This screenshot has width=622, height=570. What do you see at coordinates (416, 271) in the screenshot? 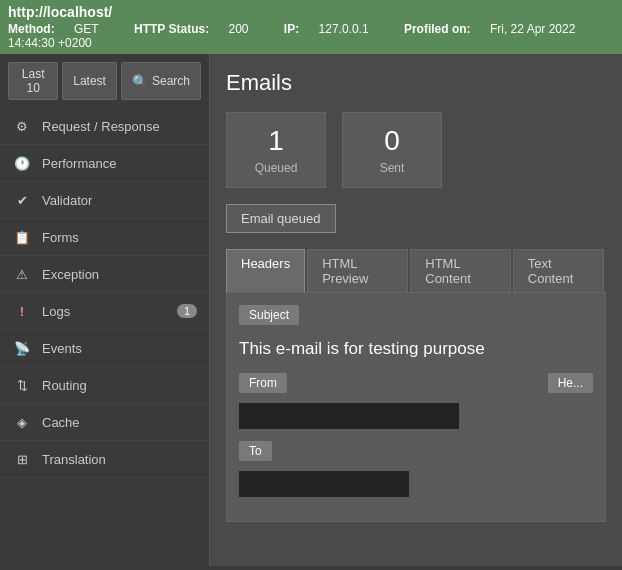
I see `email-tabs: Headers HTML Preview HTML Content Text C…` at bounding box center [416, 271].